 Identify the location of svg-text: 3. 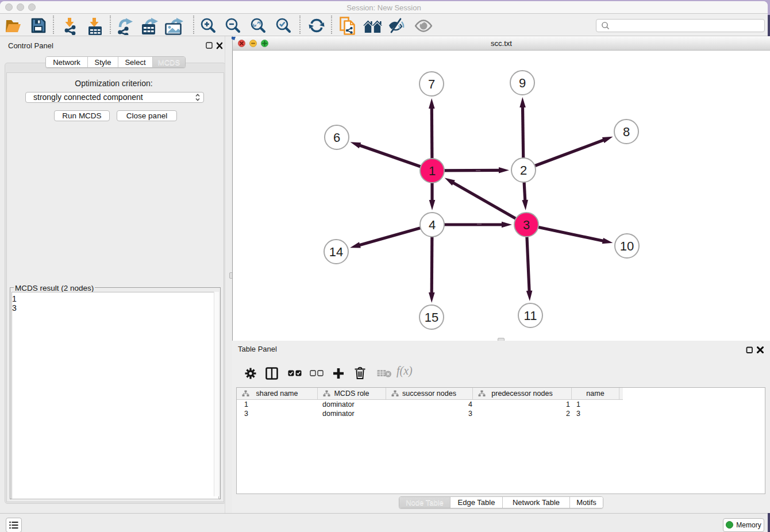
(526, 225).